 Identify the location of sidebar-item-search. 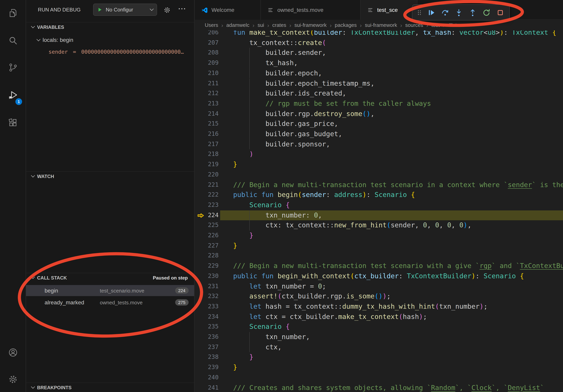
(13, 41).